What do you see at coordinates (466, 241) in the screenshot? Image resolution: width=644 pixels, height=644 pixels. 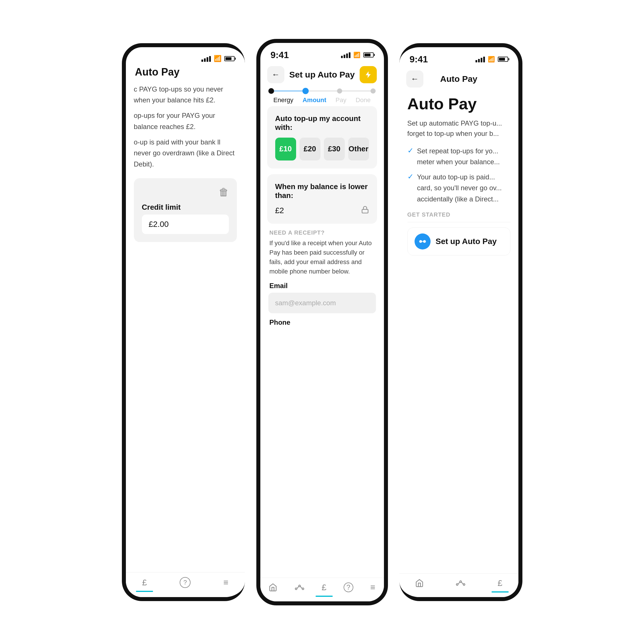 I see `setup-btn-label: Set up Auto Pay` at bounding box center [466, 241].